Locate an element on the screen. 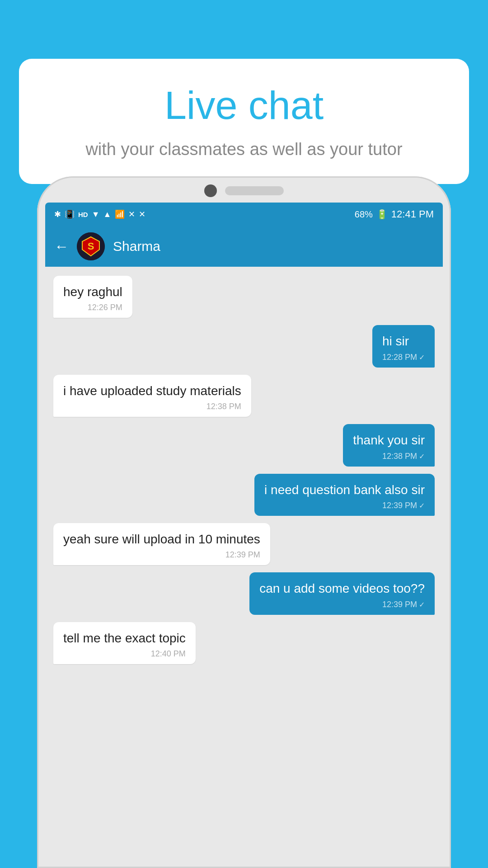 Image resolution: width=488 pixels, height=868 pixels. msg-text-4: thank you sir is located at coordinates (389, 440).